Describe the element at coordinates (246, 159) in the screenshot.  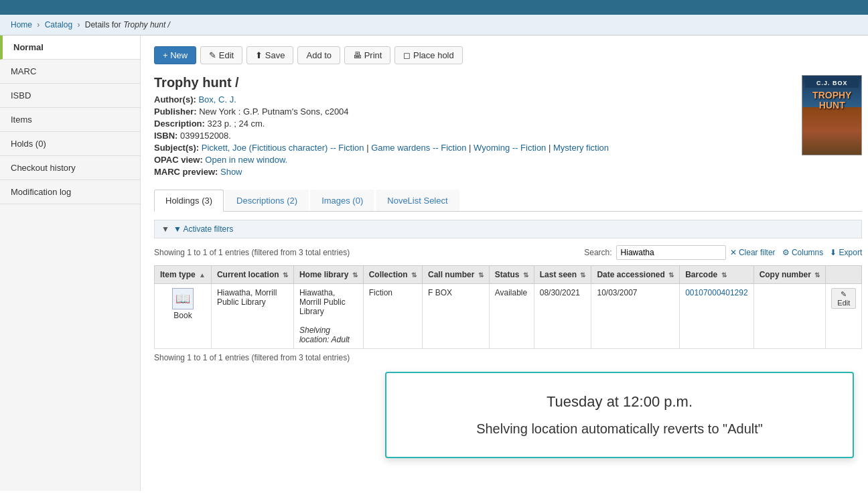
I see `opac-link: Open in new window.` at that location.